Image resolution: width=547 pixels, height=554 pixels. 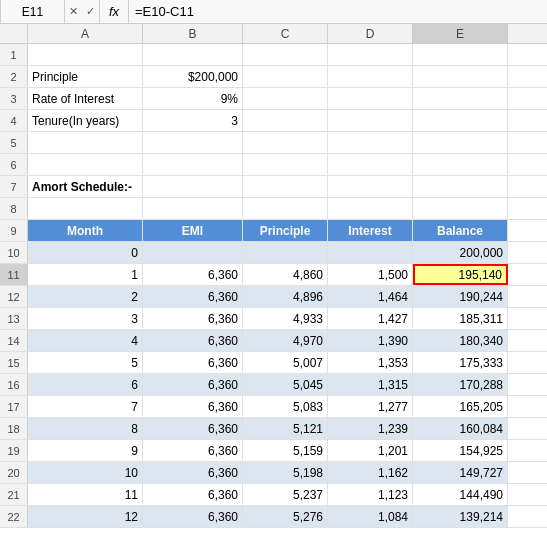 What do you see at coordinates (370, 494) in the screenshot?
I see `cell-d21: 1,123` at bounding box center [370, 494].